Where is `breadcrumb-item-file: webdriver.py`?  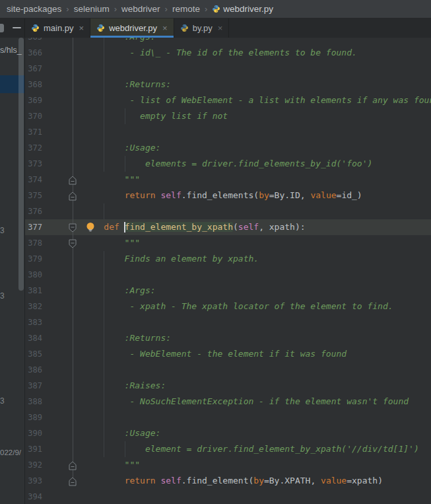
breadcrumb-item-file: webdriver.py is located at coordinates (243, 9).